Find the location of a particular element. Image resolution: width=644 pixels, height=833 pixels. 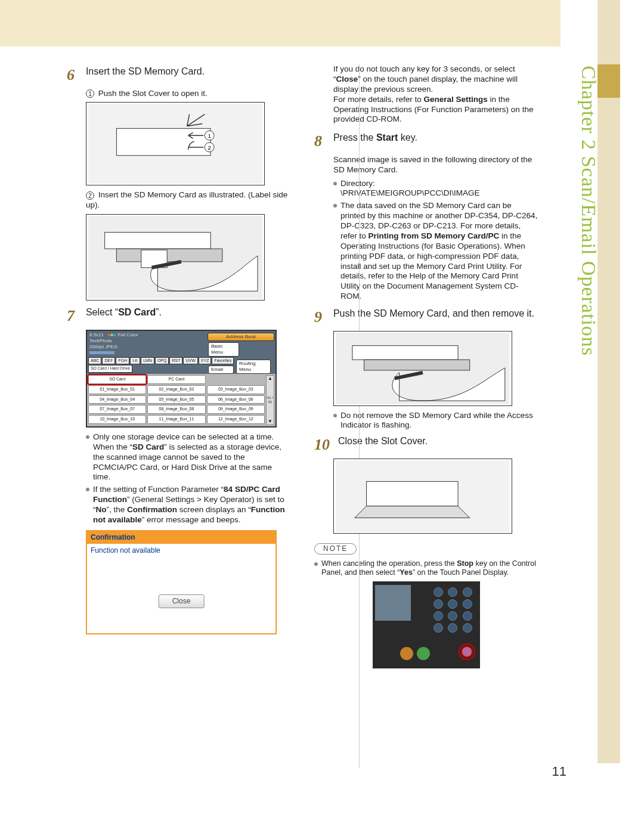

nb1: Stop is located at coordinates (465, 563).